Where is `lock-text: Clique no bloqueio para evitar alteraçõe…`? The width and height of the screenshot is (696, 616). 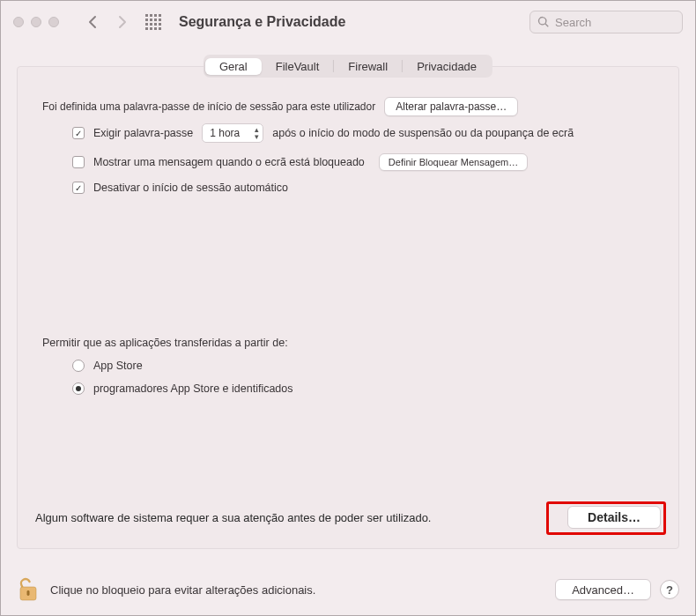 lock-text: Clique no bloqueio para evitar alteraçõe… is located at coordinates (183, 590).